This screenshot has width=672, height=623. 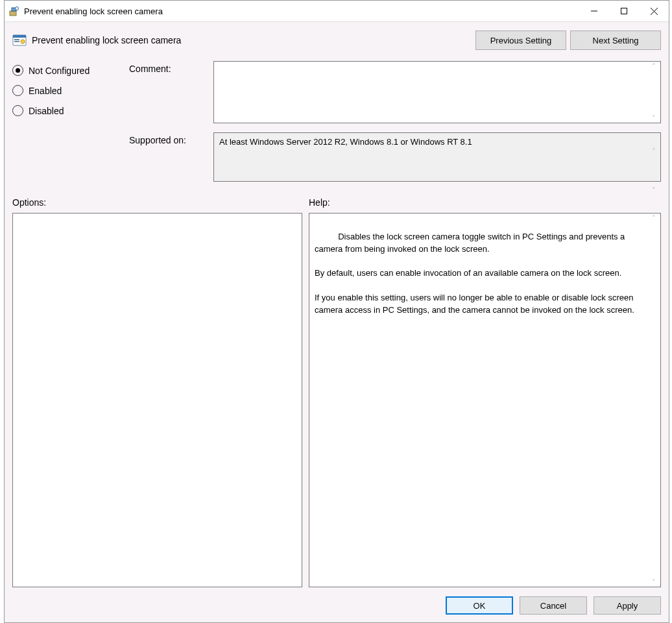 What do you see at coordinates (302, 12) in the screenshot?
I see `window-title: Prevent enabling lock screen camera` at bounding box center [302, 12].